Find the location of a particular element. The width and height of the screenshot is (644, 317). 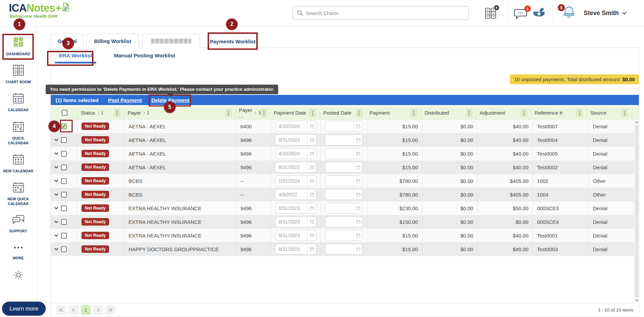

first-page-button is located at coordinates (61, 310).